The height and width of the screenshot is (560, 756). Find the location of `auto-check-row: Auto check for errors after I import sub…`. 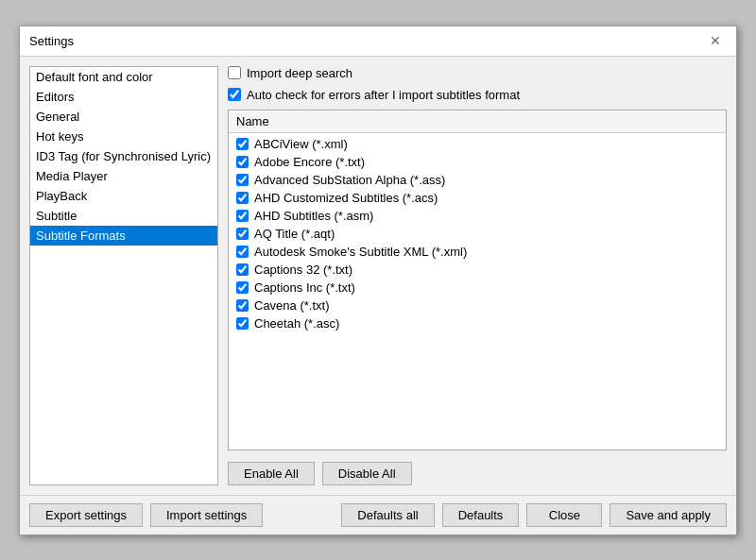

auto-check-row: Auto check for errors after I import sub… is located at coordinates (477, 94).